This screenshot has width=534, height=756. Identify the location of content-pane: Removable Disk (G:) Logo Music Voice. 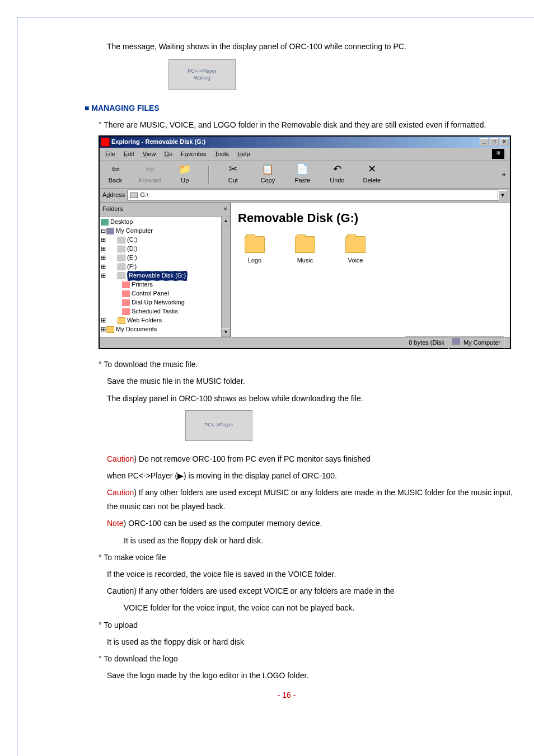
(371, 270).